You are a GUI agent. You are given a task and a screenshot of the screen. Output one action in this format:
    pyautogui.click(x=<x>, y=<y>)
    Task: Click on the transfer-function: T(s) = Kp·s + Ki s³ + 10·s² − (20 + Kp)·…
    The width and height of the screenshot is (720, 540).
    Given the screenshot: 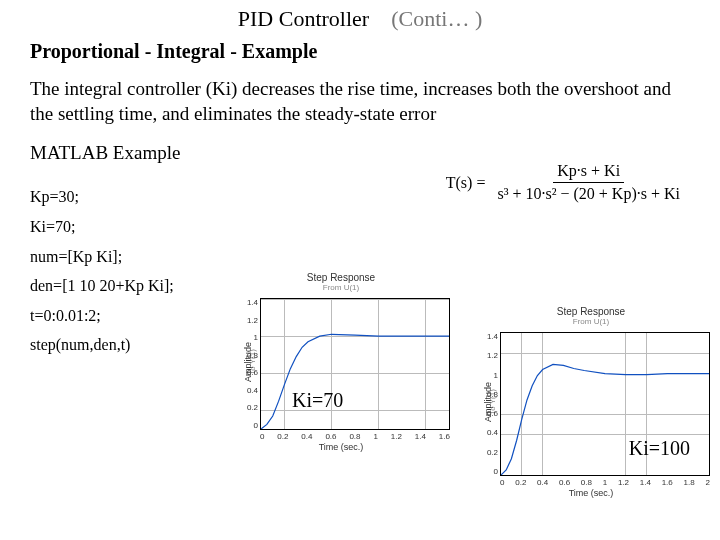 What is the action you would take?
    pyautogui.click(x=565, y=182)
    